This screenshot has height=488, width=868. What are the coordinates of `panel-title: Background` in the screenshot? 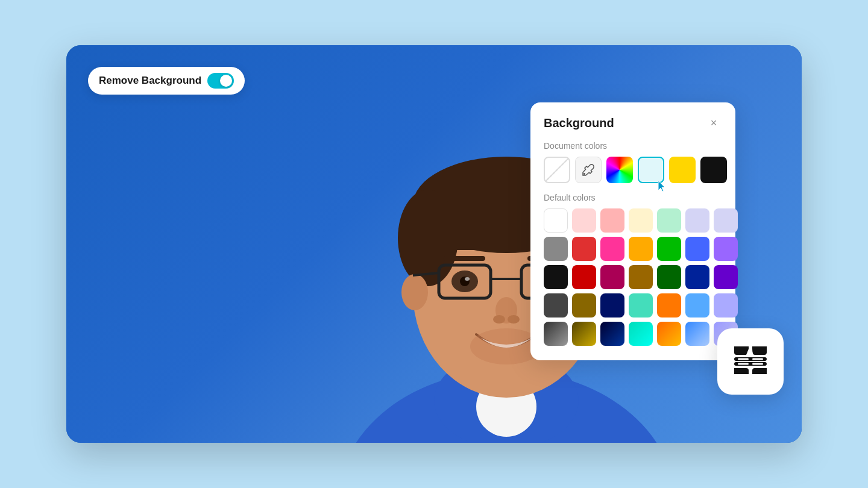 It's located at (579, 123).